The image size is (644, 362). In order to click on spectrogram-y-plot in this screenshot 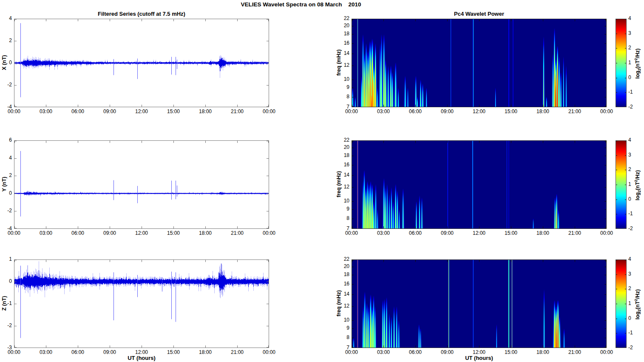, I will do `click(479, 185)`.